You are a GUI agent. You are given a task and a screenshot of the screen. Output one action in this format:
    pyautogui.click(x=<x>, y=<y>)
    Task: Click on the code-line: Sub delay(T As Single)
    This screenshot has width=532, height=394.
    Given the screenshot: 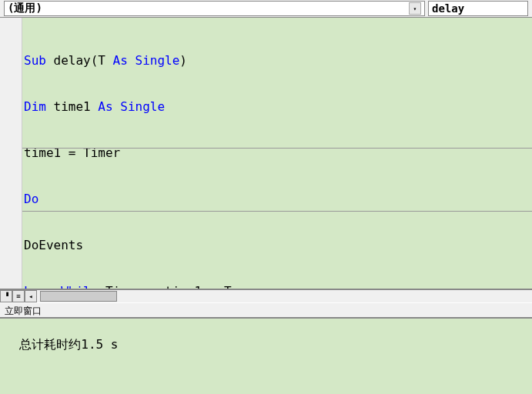 What is the action you would take?
    pyautogui.click(x=277, y=61)
    